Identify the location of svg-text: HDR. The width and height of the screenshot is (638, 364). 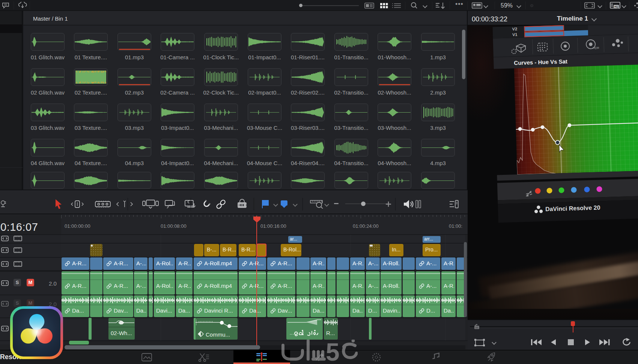
(596, 48).